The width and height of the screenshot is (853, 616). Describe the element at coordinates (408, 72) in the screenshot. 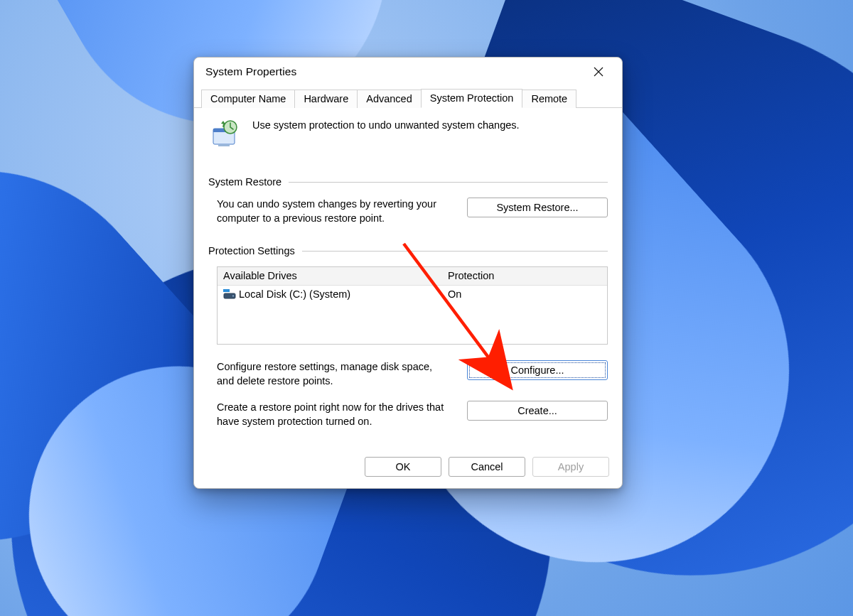

I see `titlebar: System Properties` at that location.